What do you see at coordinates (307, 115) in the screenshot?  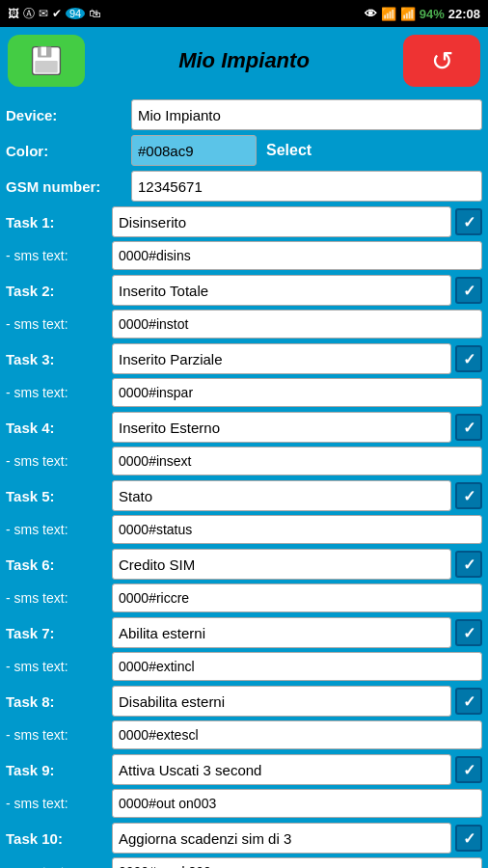 I see `device-input` at bounding box center [307, 115].